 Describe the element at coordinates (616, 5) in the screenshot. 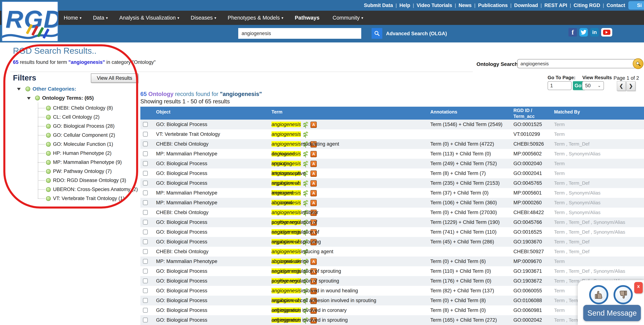

I see `topbar-link: Contact` at that location.